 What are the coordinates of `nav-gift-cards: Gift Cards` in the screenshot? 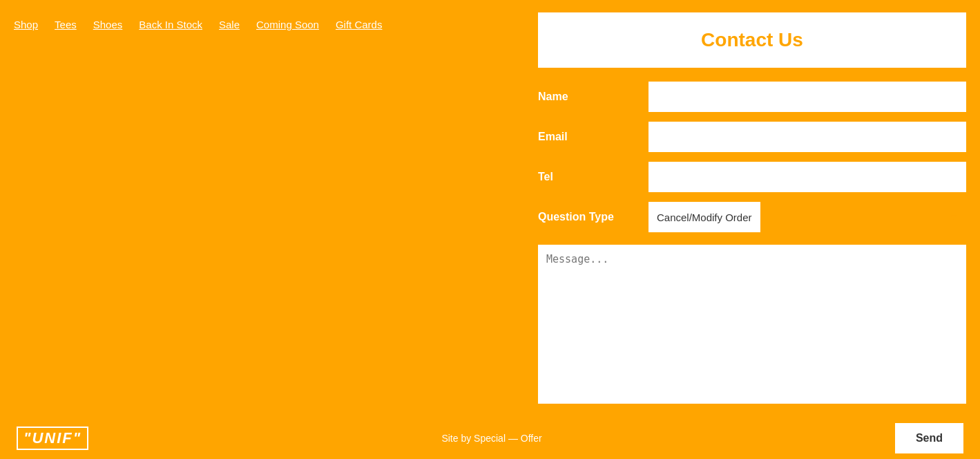 It's located at (359, 25).